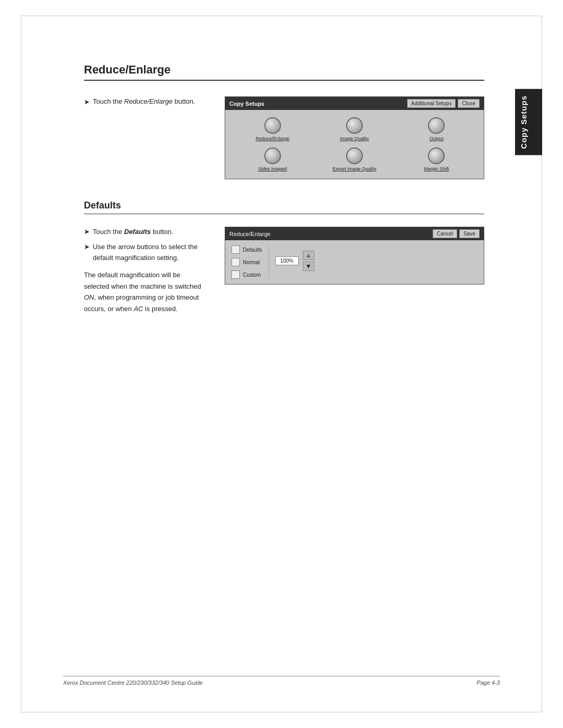 This screenshot has height=728, width=563. What do you see at coordinates (376, 258) in the screenshot?
I see `magnification-area: 100% ▲ ▼` at bounding box center [376, 258].